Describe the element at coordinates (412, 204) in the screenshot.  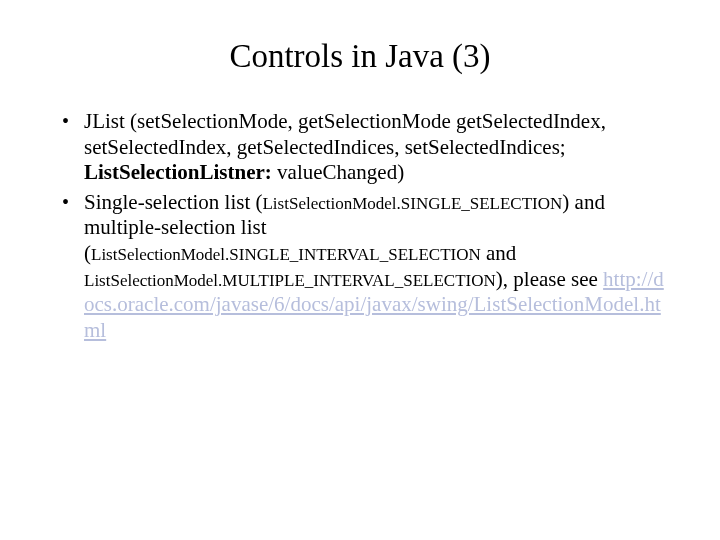
I see `text-run: ListSelectionModel.SINGLE_SELECTION` at that location.